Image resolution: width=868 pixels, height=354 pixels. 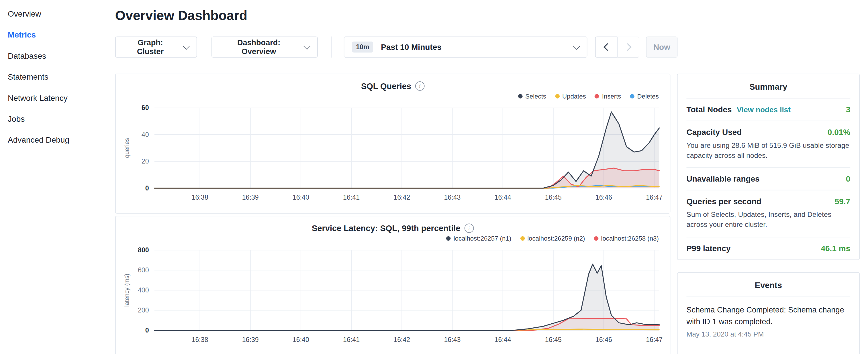 What do you see at coordinates (570, 96) in the screenshot?
I see `legend-item-updates: Updates` at bounding box center [570, 96].